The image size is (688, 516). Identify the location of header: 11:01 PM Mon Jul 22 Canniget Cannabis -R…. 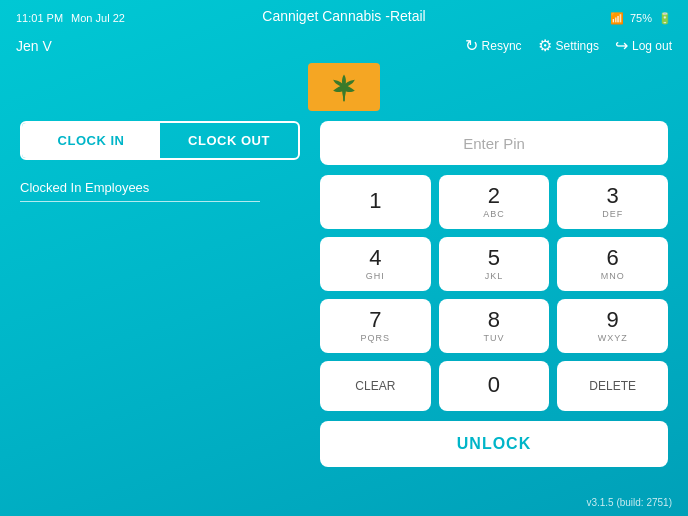
(344, 18).